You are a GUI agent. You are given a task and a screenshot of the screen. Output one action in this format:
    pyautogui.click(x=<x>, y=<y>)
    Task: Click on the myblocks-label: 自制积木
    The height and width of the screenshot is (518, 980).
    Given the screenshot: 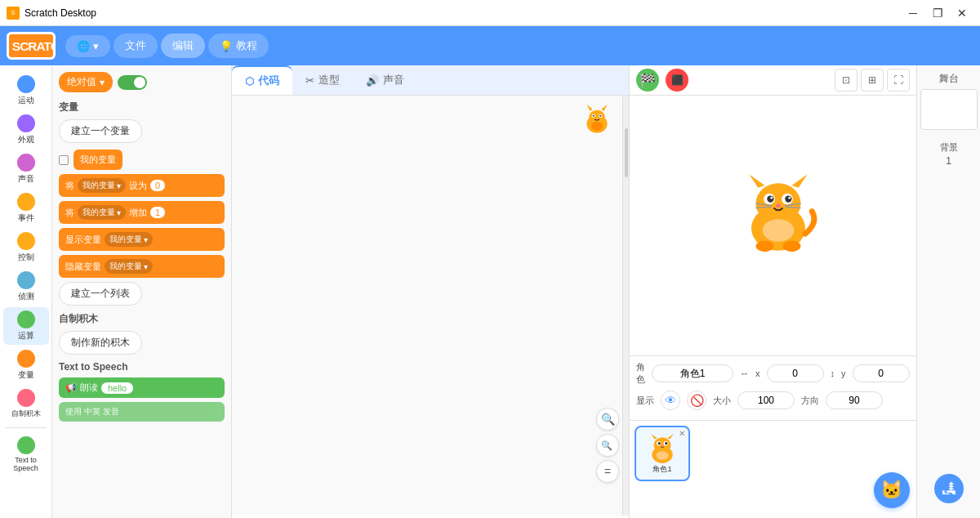 What is the action you would take?
    pyautogui.click(x=26, y=413)
    